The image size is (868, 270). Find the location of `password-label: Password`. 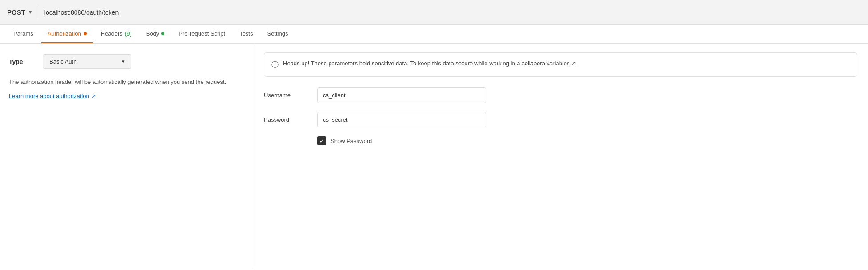

password-label: Password is located at coordinates (286, 120).